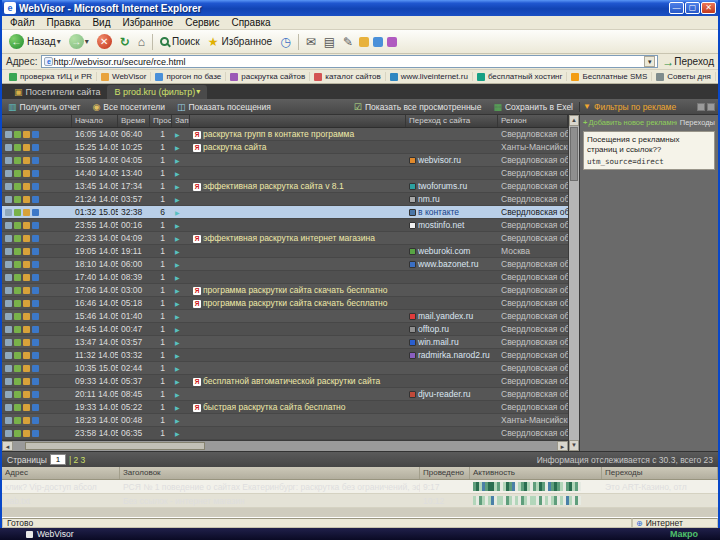  What do you see at coordinates (444, 251) in the screenshot?
I see `referrer-link: weburoki.com` at bounding box center [444, 251].